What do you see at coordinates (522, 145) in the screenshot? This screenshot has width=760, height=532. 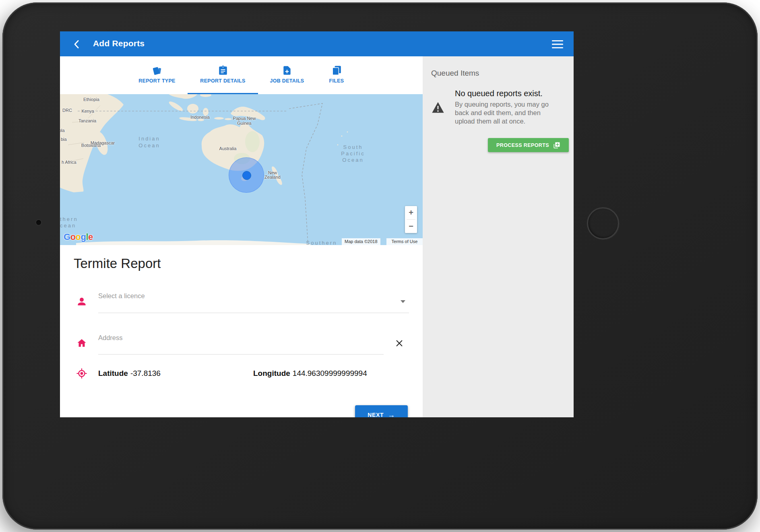 I see `process-reports-label: PROCESS REPORTS` at bounding box center [522, 145].